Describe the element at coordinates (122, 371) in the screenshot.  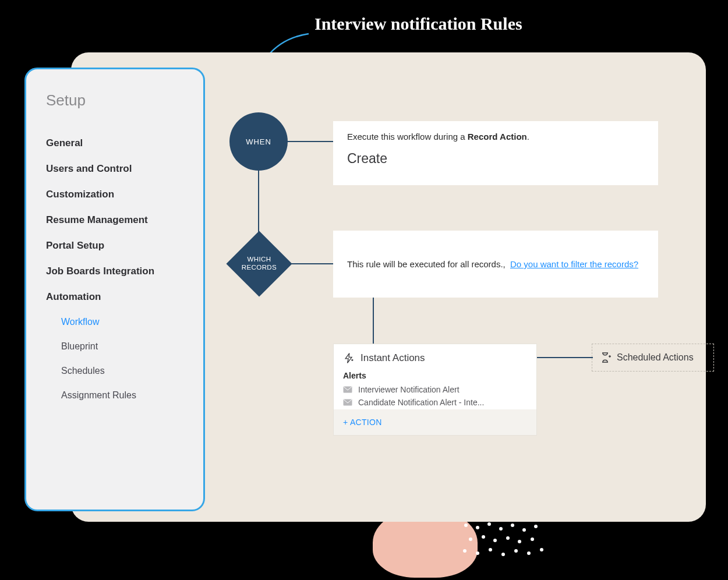
I see `sidebar-sub-schedules: Schedules` at that location.